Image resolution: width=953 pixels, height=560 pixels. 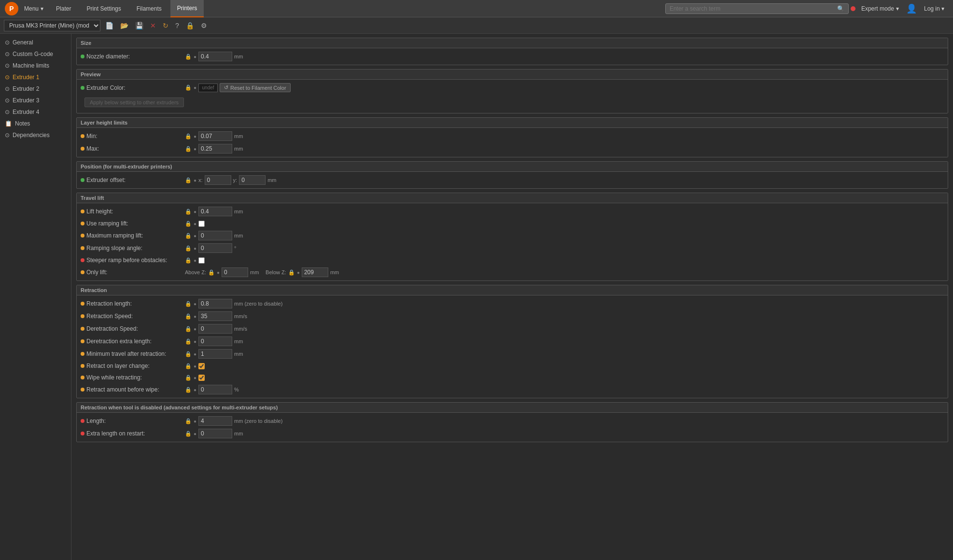 What do you see at coordinates (188, 248) in the screenshot?
I see `slope-lock: 🔒` at bounding box center [188, 248].